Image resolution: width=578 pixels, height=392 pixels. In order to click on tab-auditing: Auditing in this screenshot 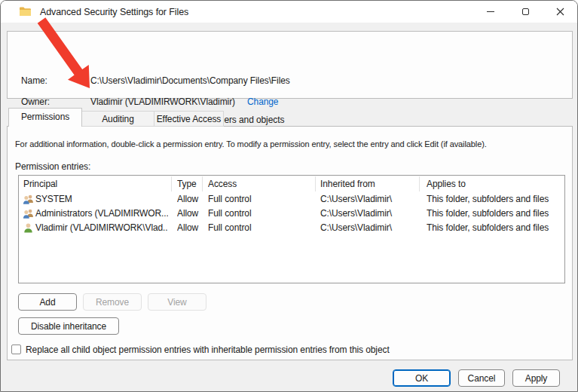, I will do `click(118, 119)`.